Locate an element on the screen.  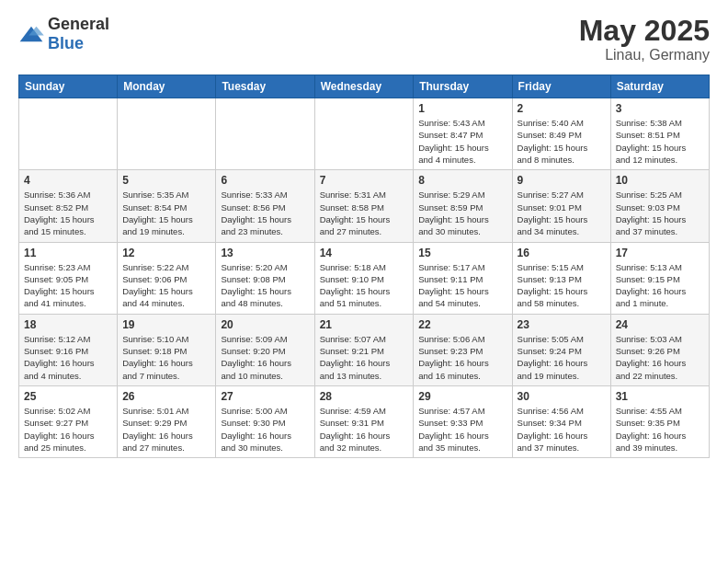
day-info: Sunrise: 5:43 AM Sunset: 8:47 PM Dayligh… is located at coordinates (462, 142).